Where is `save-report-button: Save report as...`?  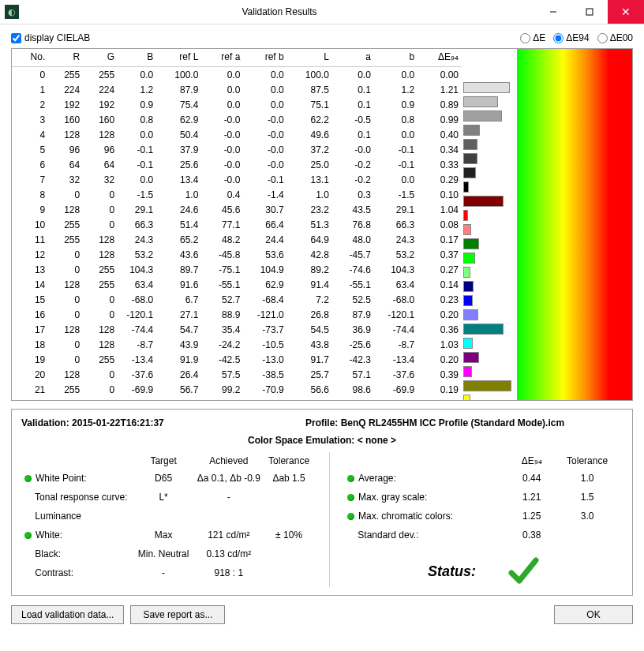 save-report-button: Save report as... is located at coordinates (178, 615).